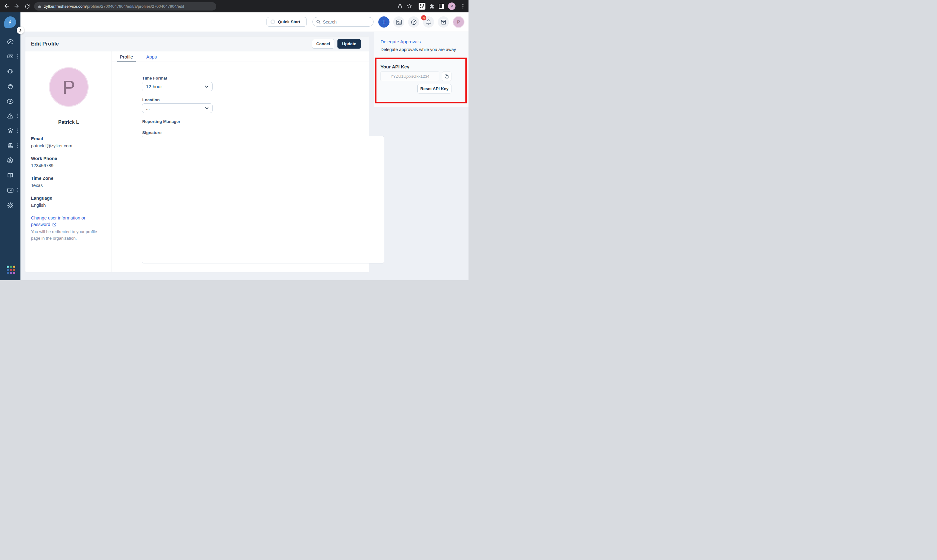 The height and width of the screenshot is (560, 937). What do you see at coordinates (463, 6) in the screenshot?
I see `browser-menu-icon` at bounding box center [463, 6].